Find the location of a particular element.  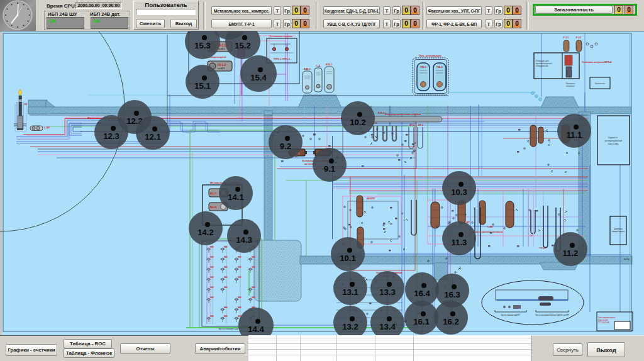

svg-text:Блок предохранительных клапано: Блок предохранительных клапанов is located at coordinates (402, 114).